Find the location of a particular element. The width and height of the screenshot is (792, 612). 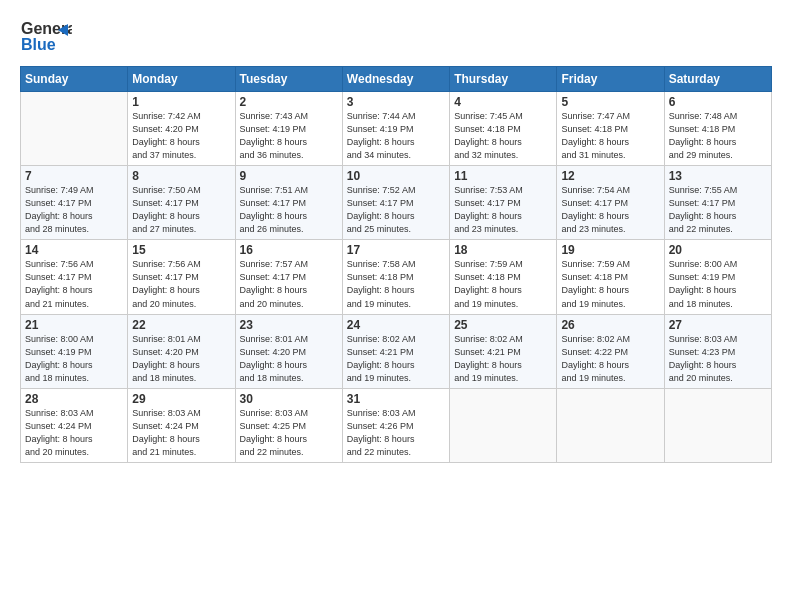

sunrise-text: Sunrise: 7:48 AM is located at coordinates (718, 116).